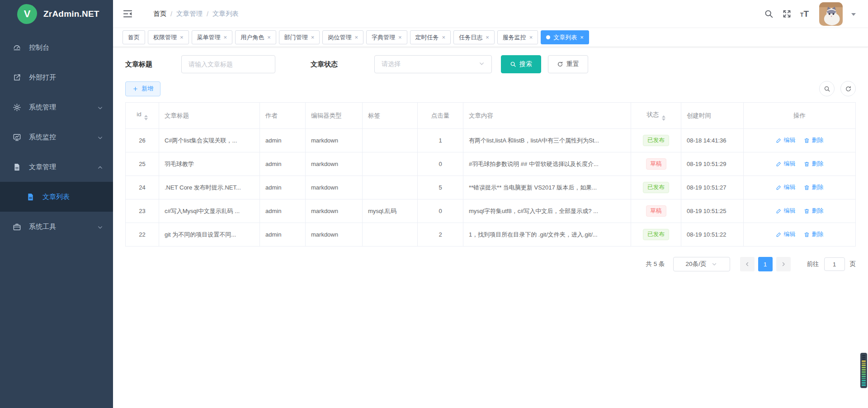  What do you see at coordinates (160, 14) in the screenshot?
I see `breadcrumb-home: 首页` at bounding box center [160, 14].